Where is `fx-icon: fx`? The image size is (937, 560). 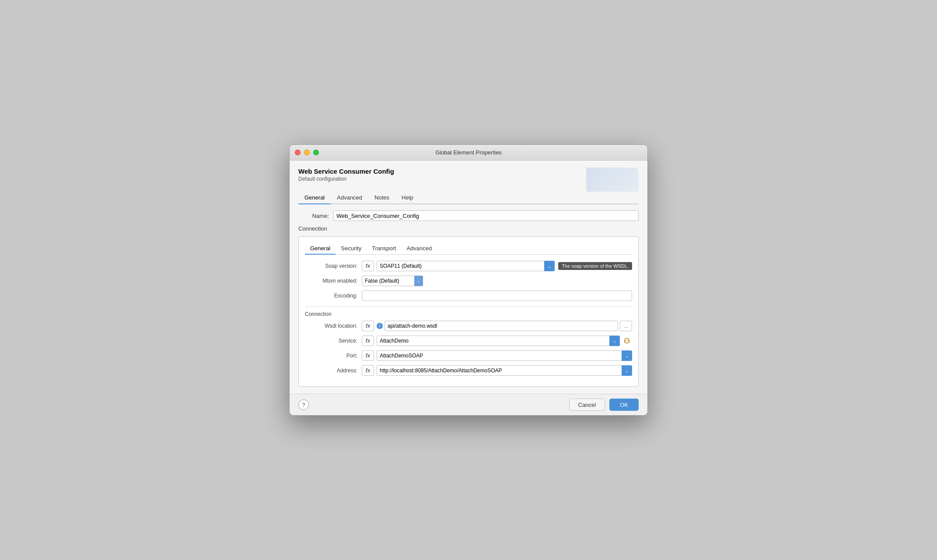 fx-icon: fx is located at coordinates (368, 266).